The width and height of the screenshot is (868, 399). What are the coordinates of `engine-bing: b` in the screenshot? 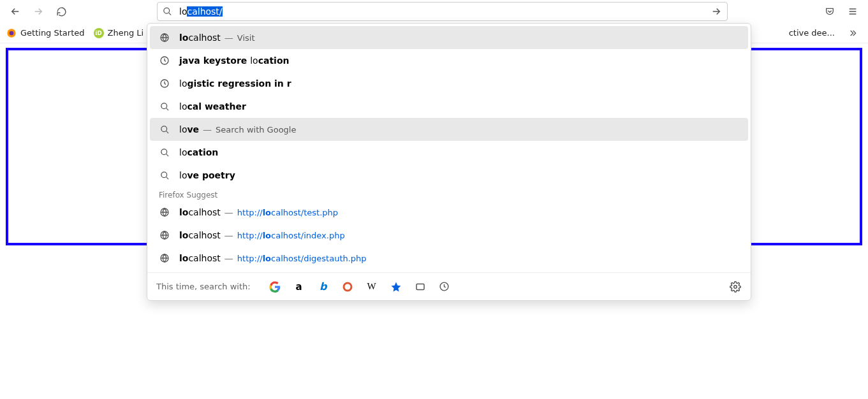 It's located at (323, 287).